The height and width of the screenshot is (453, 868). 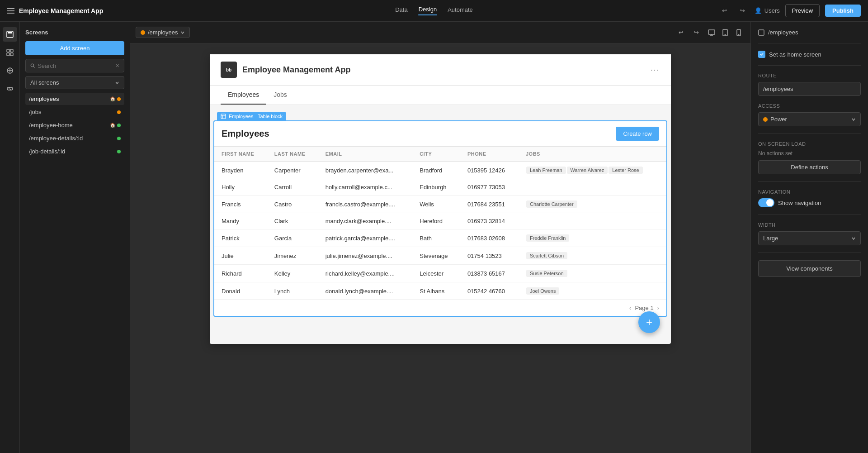 What do you see at coordinates (637, 134) in the screenshot?
I see `create-row-button: Create row` at bounding box center [637, 134].